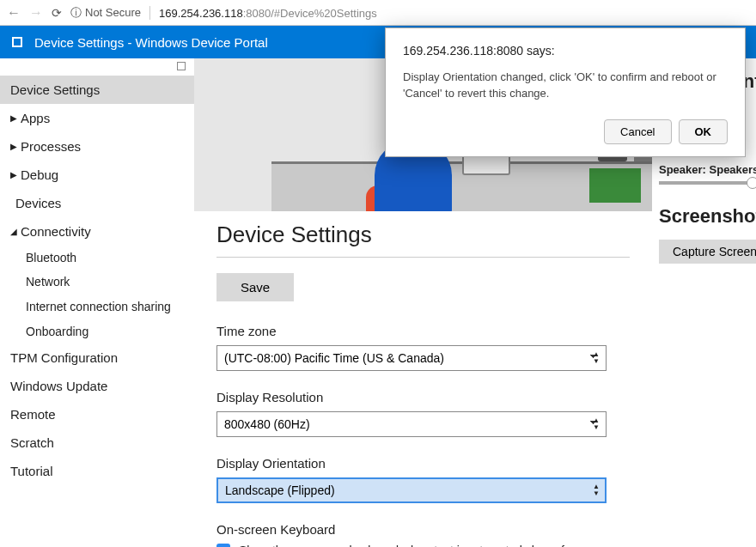  What do you see at coordinates (97, 414) in the screenshot?
I see `sidebar-item-remote: Remote` at bounding box center [97, 414].